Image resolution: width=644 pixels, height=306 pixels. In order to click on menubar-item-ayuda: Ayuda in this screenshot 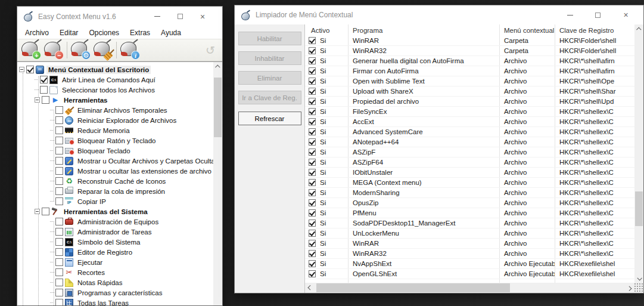, I will do `click(171, 33)`.